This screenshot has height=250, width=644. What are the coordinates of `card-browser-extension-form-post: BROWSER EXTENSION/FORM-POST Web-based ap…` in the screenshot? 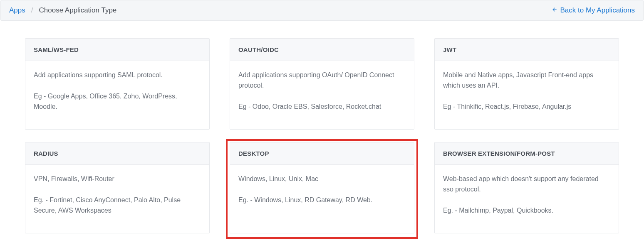 It's located at (527, 188).